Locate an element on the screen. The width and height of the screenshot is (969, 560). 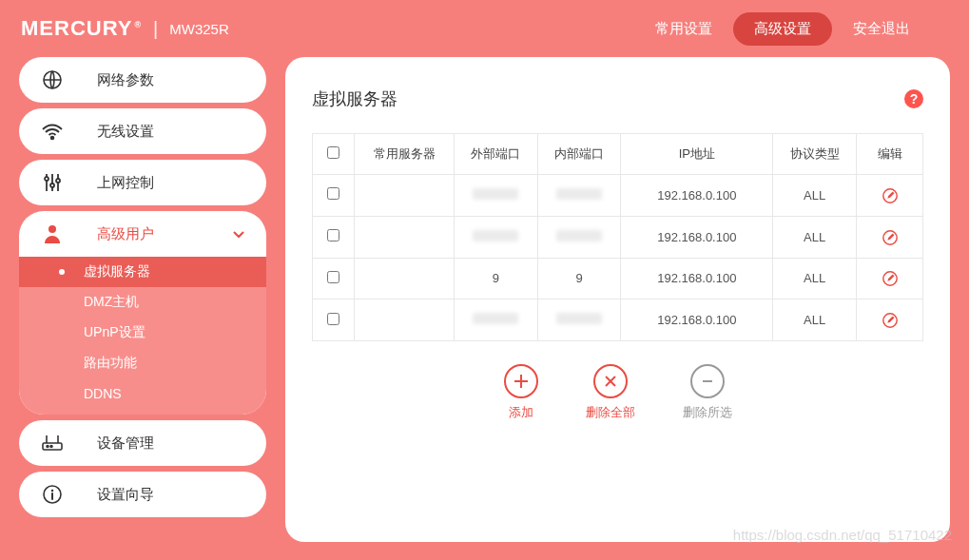
plus-icon is located at coordinates (521, 381).